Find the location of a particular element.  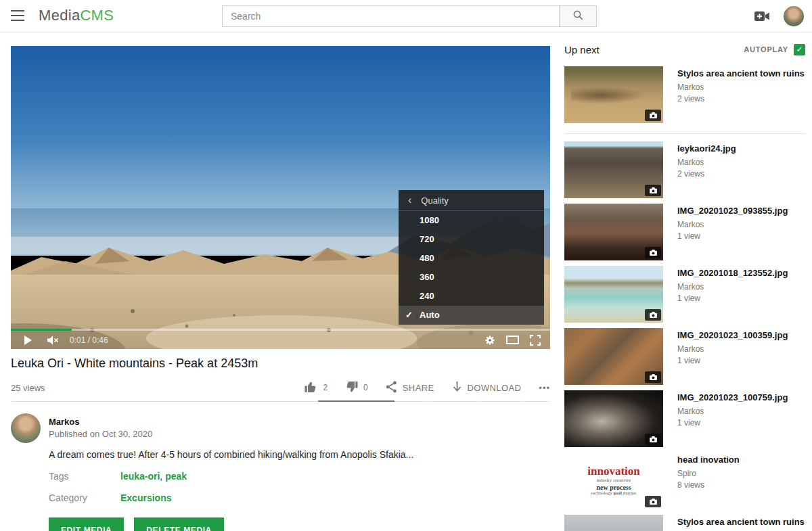

edit-media-button: EDIT MEDIA is located at coordinates (87, 524).